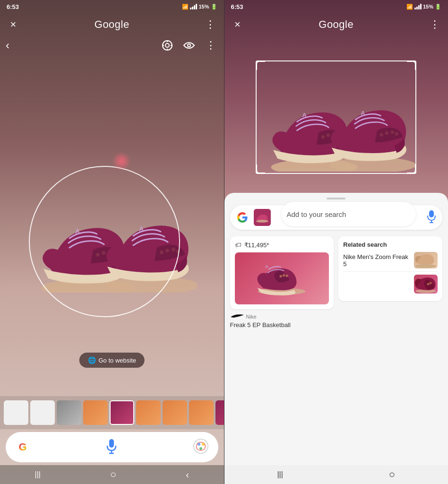 Image resolution: width=448 pixels, height=484 pixels. Describe the element at coordinates (112, 475) in the screenshot. I see `nav-bar-left: ||| ○ ‹` at that location.